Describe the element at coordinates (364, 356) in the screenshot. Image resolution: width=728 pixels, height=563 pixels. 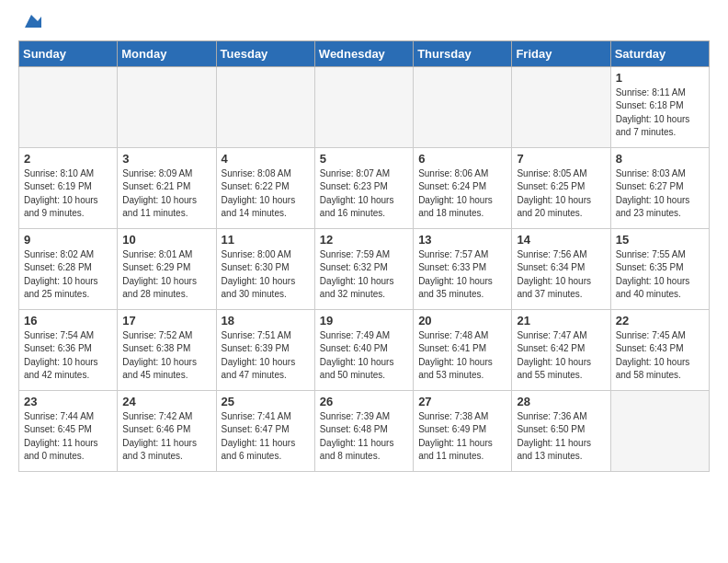
I see `day-info: Sunrise: 7:49 AM Sunset: 6:40 PM Dayligh…` at that location.